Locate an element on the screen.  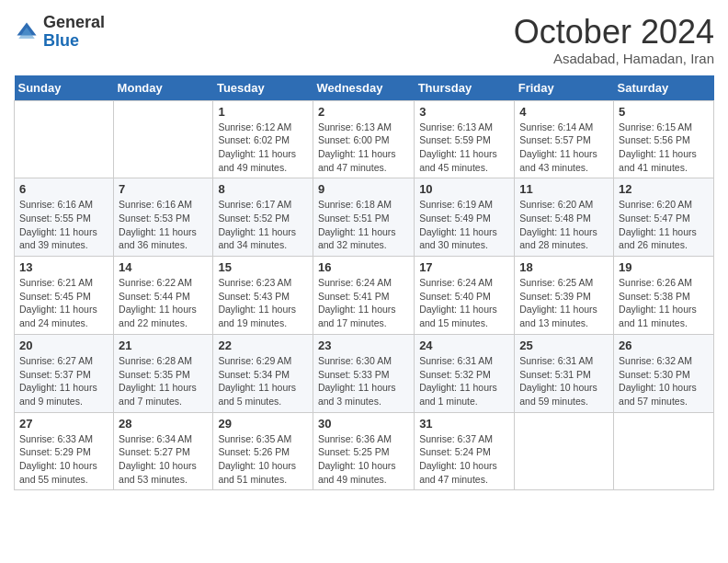
day-number: 2 is located at coordinates (364, 112).